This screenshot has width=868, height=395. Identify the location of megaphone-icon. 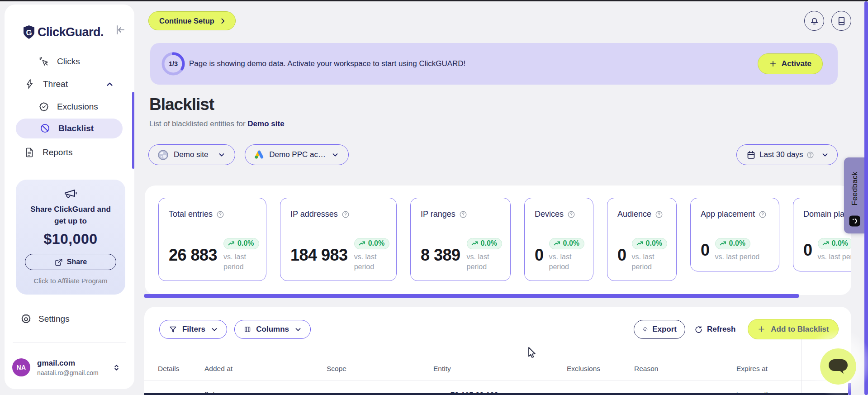
(71, 194).